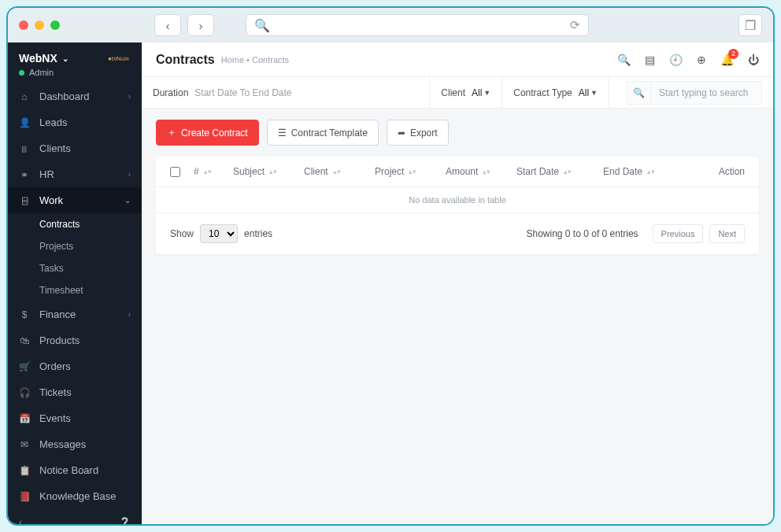 Image resolution: width=781 pixels, height=532 pixels. Describe the element at coordinates (286, 93) in the screenshot. I see `duration-filter: Duration Start Date To End Date` at that location.